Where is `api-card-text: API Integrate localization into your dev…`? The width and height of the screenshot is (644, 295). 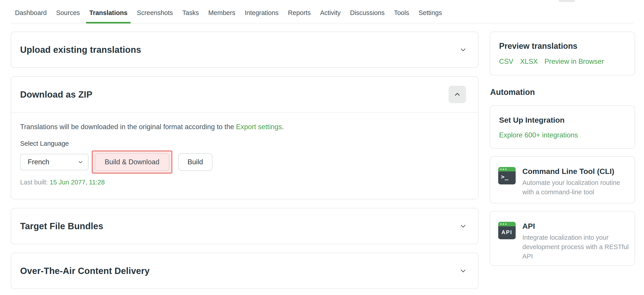
api-card-text: API Integrate localization into your dev… is located at coordinates (576, 238).